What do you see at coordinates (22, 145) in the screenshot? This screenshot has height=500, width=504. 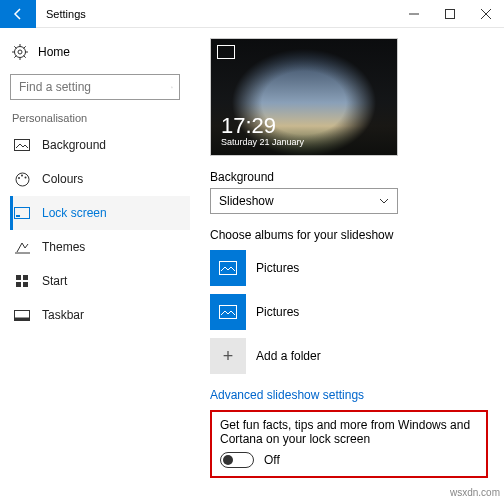 I see `picture-icon` at bounding box center [22, 145].